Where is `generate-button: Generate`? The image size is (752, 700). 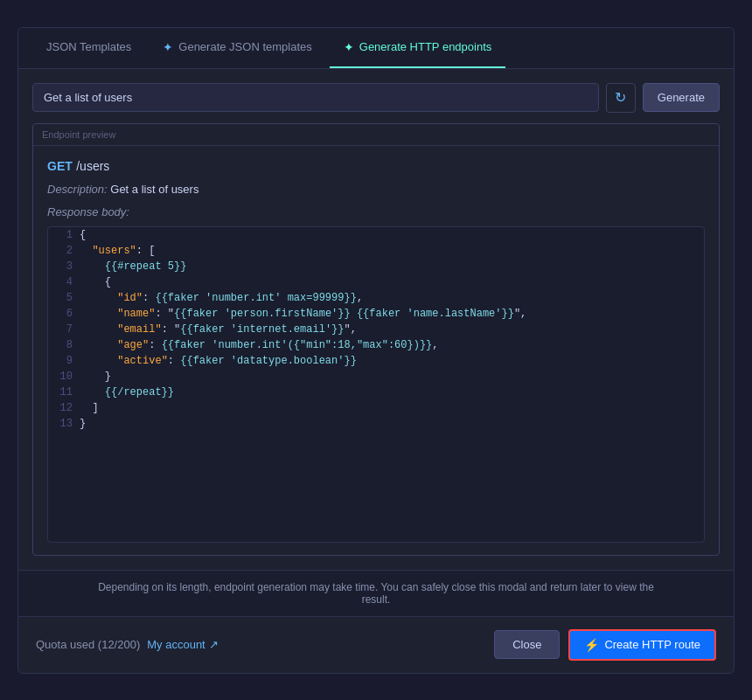
generate-button: Generate is located at coordinates (681, 98).